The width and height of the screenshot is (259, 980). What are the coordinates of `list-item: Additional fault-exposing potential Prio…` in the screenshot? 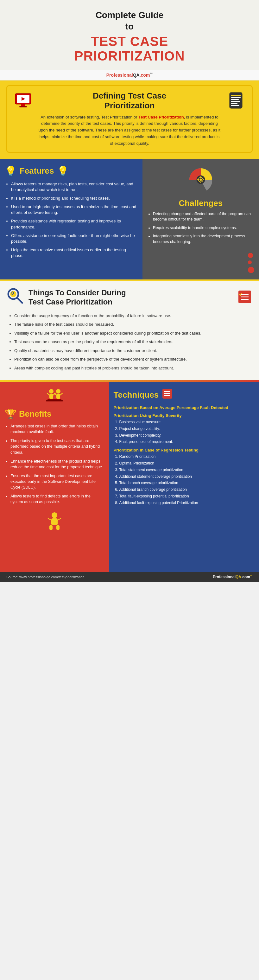 It's located at (187, 503).